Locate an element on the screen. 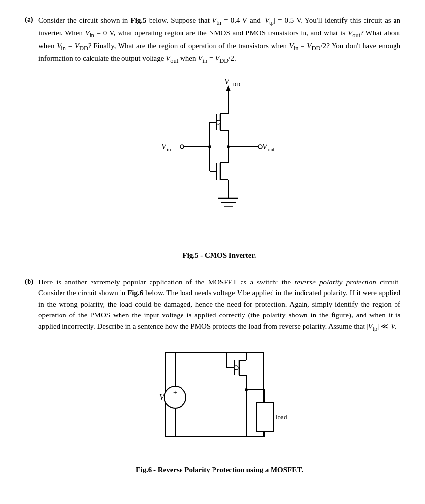 The width and height of the screenshot is (425, 504). fig5-svg: V DD is located at coordinates (219, 159).